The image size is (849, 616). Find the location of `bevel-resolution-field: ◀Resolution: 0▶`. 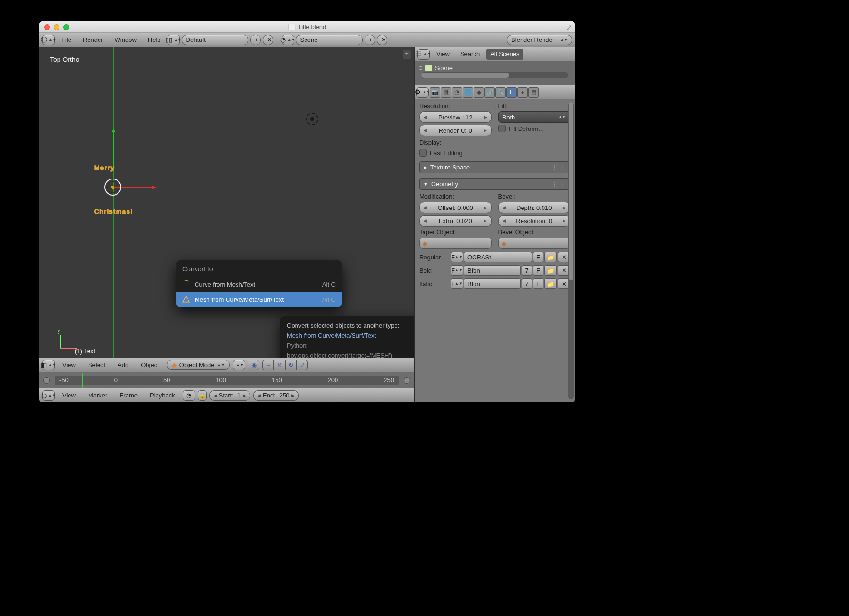

bevel-resolution-field: ◀Resolution: 0▶ is located at coordinates (534, 221).